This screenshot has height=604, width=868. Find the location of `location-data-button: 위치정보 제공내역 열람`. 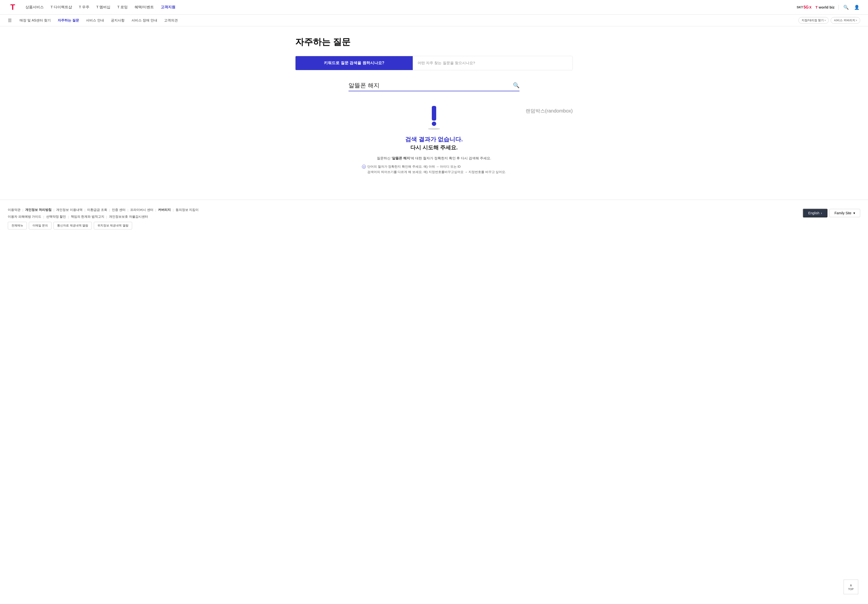

location-data-button: 위치정보 제공내역 열람 is located at coordinates (113, 226).